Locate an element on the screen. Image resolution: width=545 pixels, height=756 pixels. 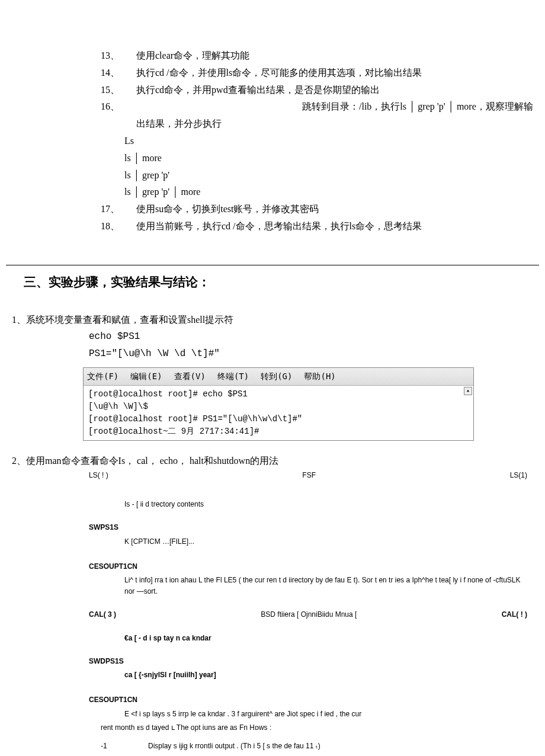
opt-flag: -1 is located at coordinates (124, 747).